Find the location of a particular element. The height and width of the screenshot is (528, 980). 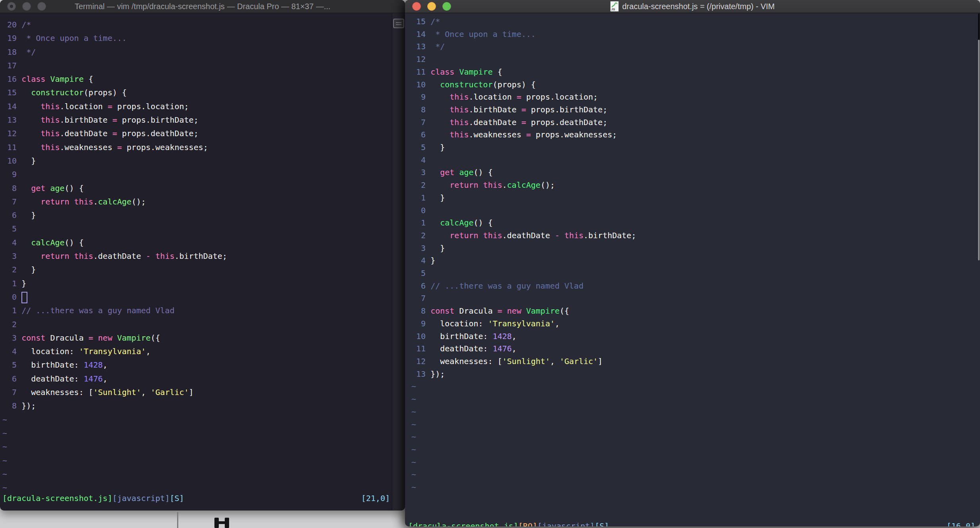

code-segment: ({ is located at coordinates (564, 311).